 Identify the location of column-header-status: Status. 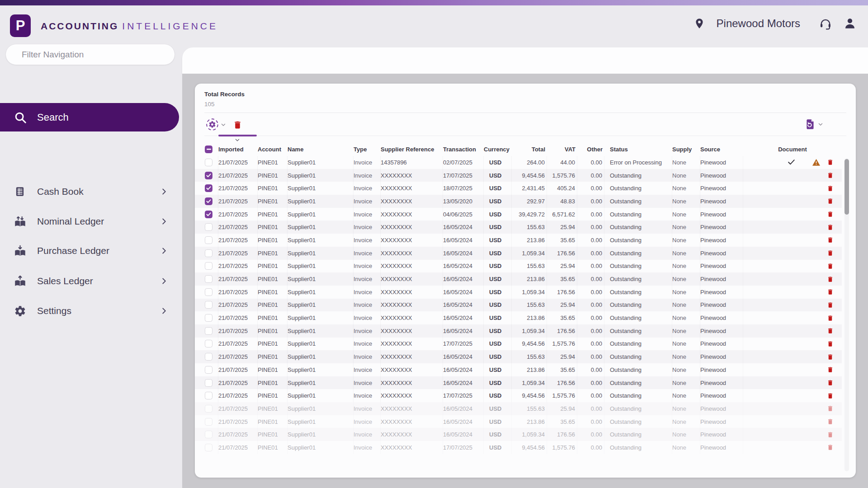
(641, 149).